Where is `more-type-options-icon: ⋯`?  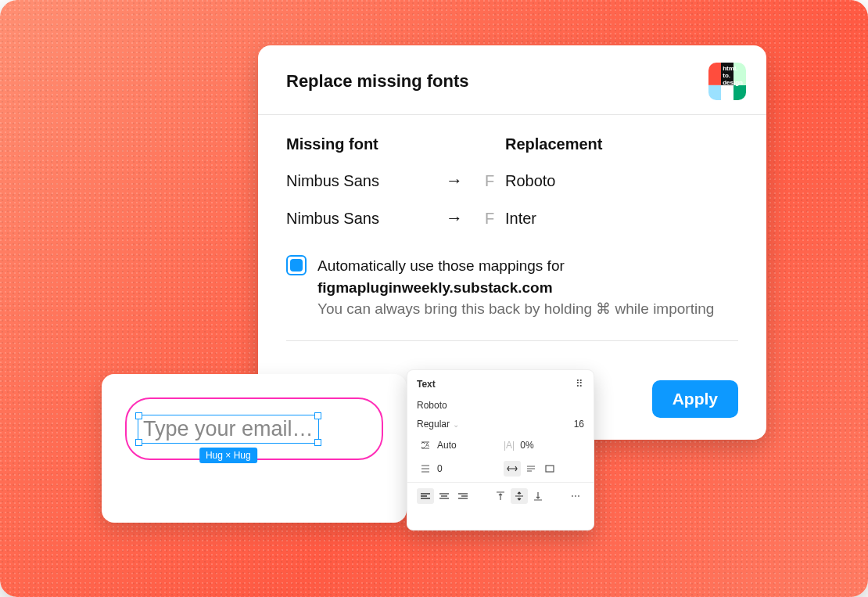
more-type-options-icon: ⋯ is located at coordinates (576, 496).